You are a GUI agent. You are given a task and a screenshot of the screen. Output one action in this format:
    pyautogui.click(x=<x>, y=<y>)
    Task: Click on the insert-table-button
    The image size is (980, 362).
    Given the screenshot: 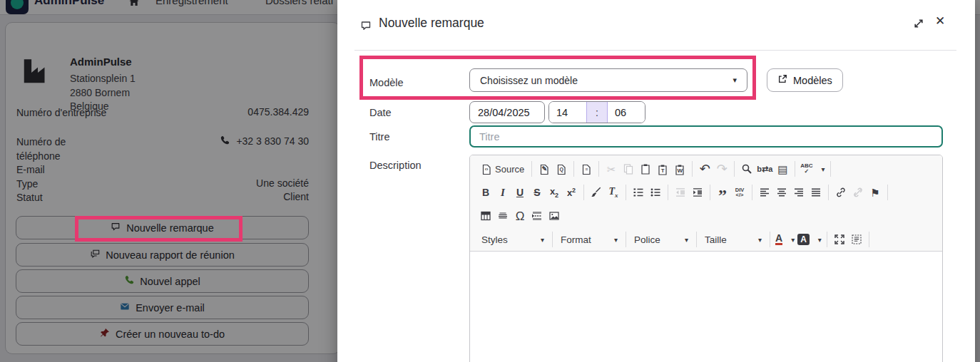 What is the action you would take?
    pyautogui.click(x=486, y=216)
    